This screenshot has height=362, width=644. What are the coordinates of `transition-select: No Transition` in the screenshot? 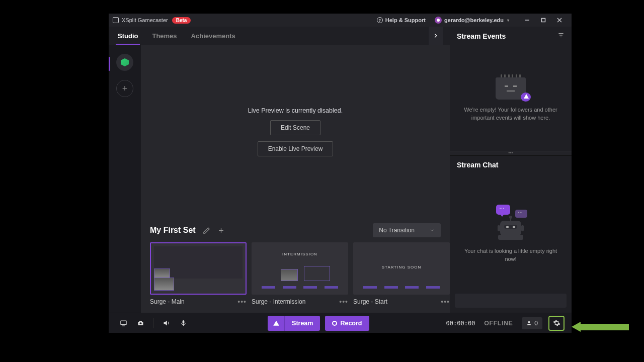 It's located at (407, 230).